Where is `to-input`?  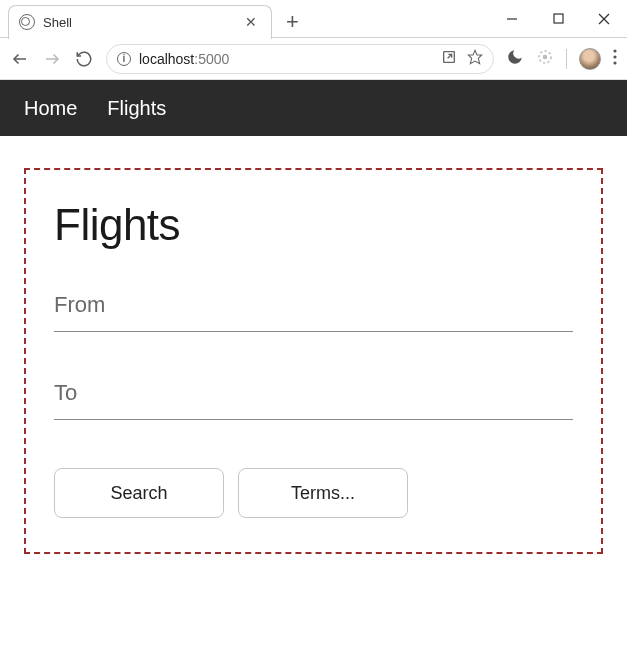 to-input is located at coordinates (314, 418).